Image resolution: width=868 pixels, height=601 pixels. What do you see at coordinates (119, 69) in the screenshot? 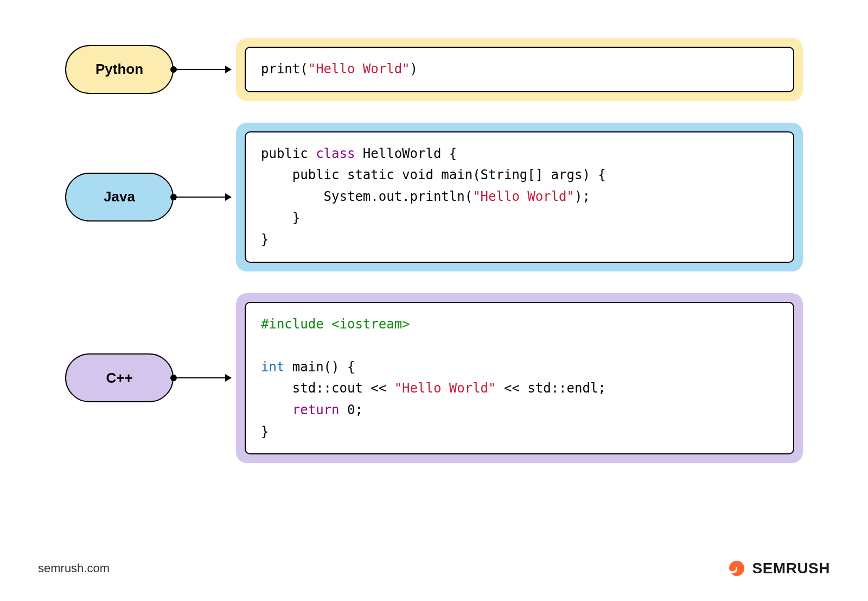
I see `language-name: Python` at bounding box center [119, 69].